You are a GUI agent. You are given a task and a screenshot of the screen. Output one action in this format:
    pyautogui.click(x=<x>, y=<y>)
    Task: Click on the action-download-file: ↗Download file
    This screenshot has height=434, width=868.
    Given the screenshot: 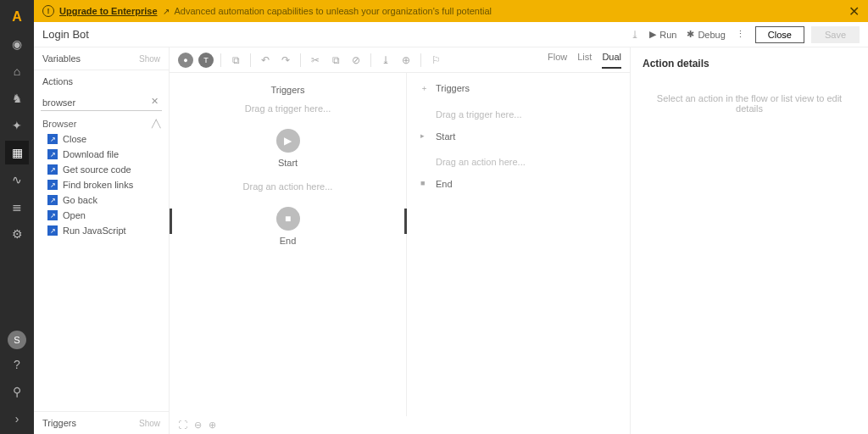 What is the action you would take?
    pyautogui.click(x=102, y=154)
    